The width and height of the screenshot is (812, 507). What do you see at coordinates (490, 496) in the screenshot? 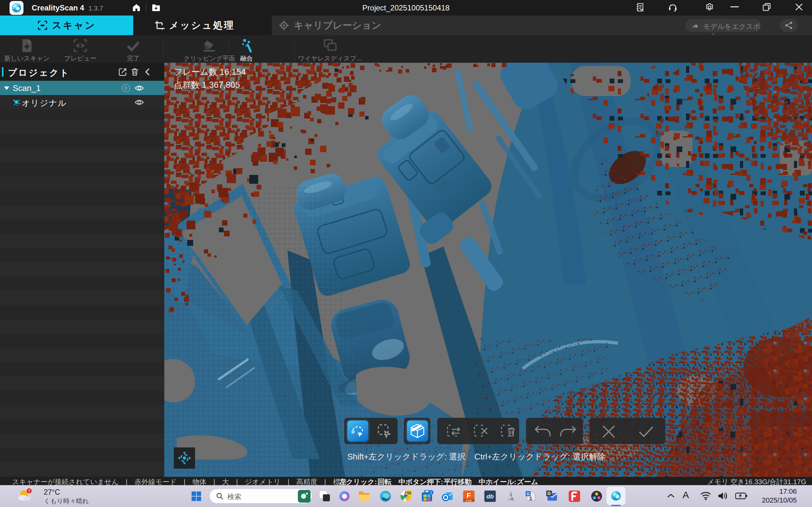
I see `svg-text: db` at bounding box center [490, 496].